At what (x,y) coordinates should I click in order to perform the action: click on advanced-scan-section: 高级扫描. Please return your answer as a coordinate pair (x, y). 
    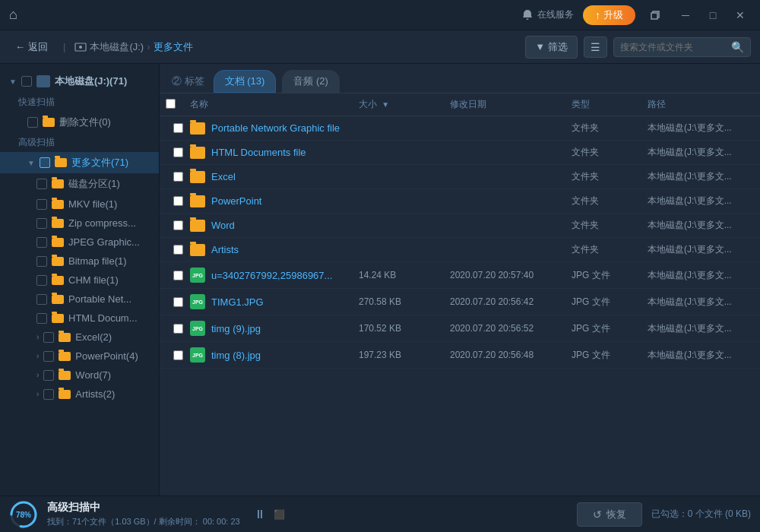
    Looking at the image, I should click on (79, 143).